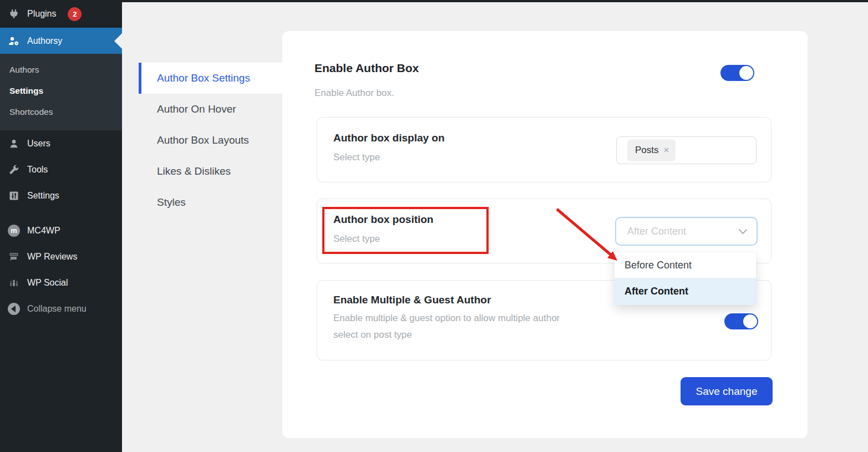 This screenshot has width=868, height=452. I want to click on tab-author-box-settings: Author Box Settings, so click(211, 78).